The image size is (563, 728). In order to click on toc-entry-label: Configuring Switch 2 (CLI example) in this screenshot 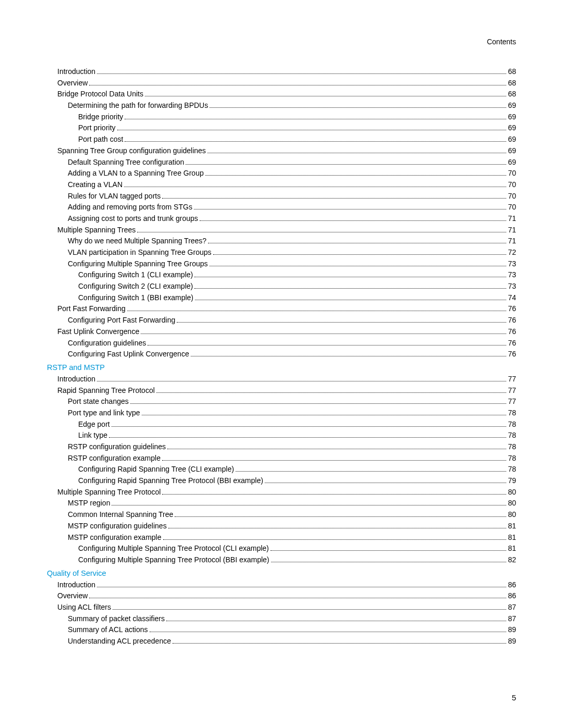, I will do `click(136, 287)`.